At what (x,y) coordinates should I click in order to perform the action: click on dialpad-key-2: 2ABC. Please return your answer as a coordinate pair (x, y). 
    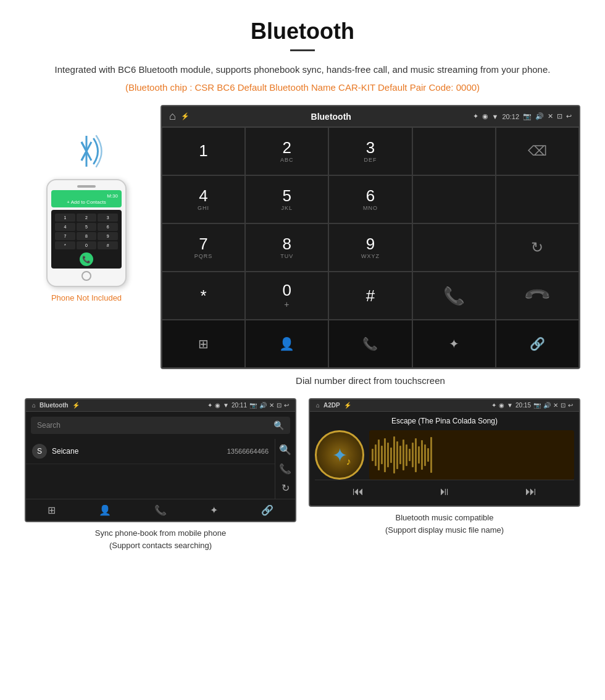
    Looking at the image, I should click on (286, 151).